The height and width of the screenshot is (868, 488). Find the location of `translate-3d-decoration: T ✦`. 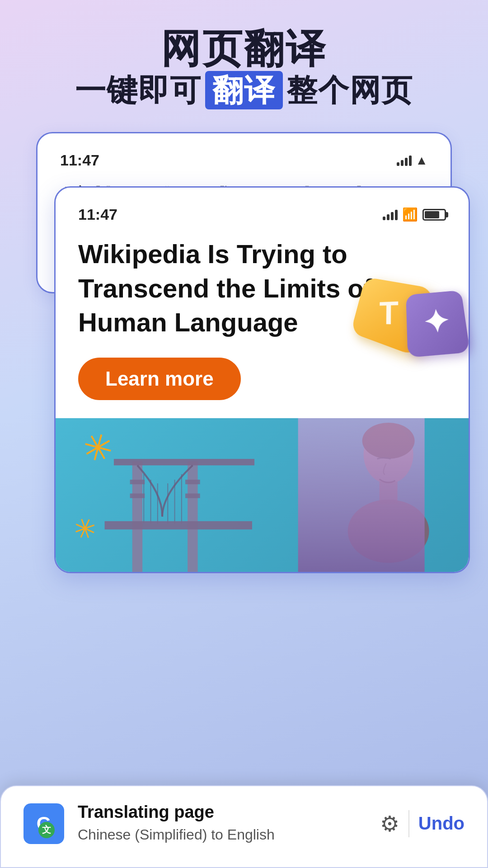

translate-3d-decoration: T ✦ is located at coordinates (398, 322).